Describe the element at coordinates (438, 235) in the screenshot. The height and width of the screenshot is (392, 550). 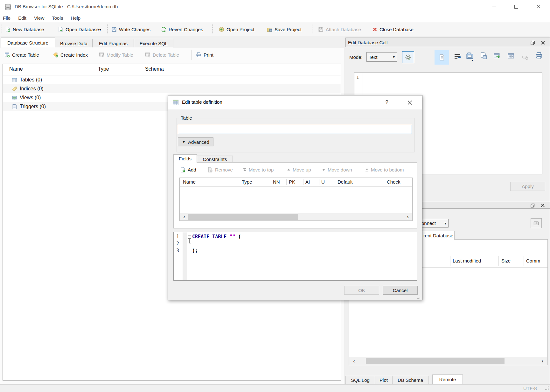
I see `tab-current-database: rent Database` at that location.